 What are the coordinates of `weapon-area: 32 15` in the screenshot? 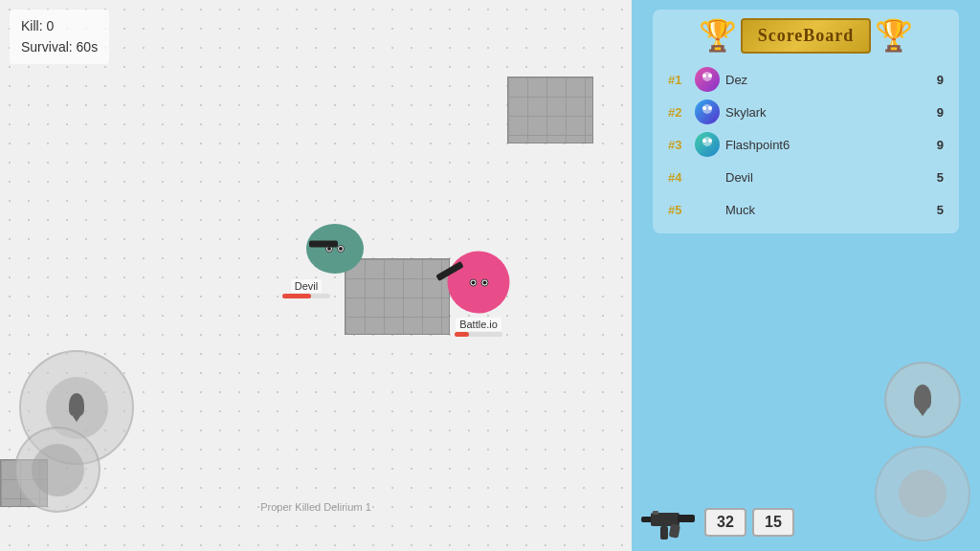 It's located at (718, 522).